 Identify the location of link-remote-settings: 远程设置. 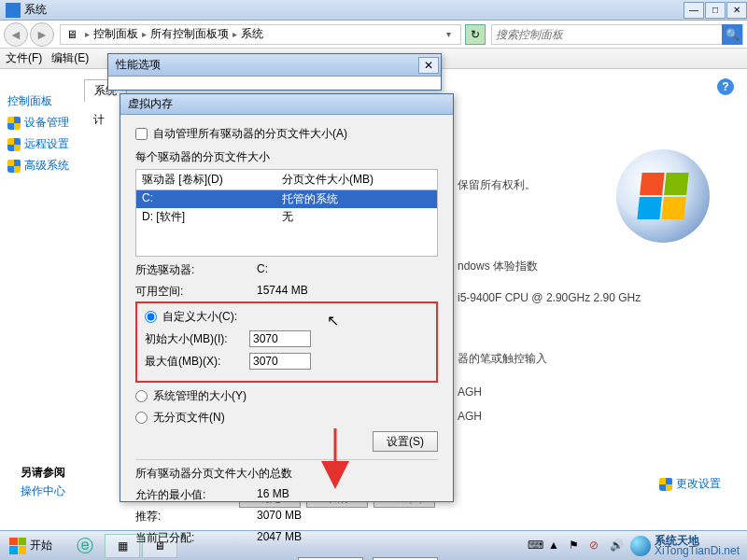
(49, 144).